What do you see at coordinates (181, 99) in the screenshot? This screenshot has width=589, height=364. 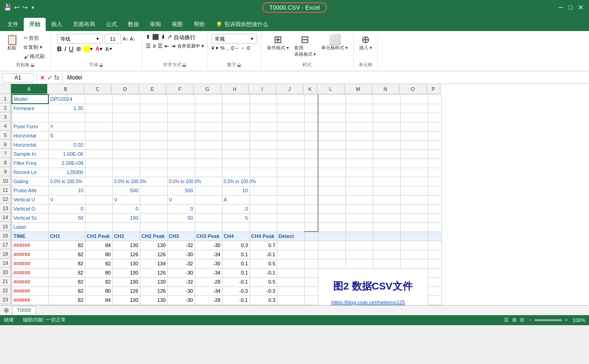 I see `cell-f1` at bounding box center [181, 99].